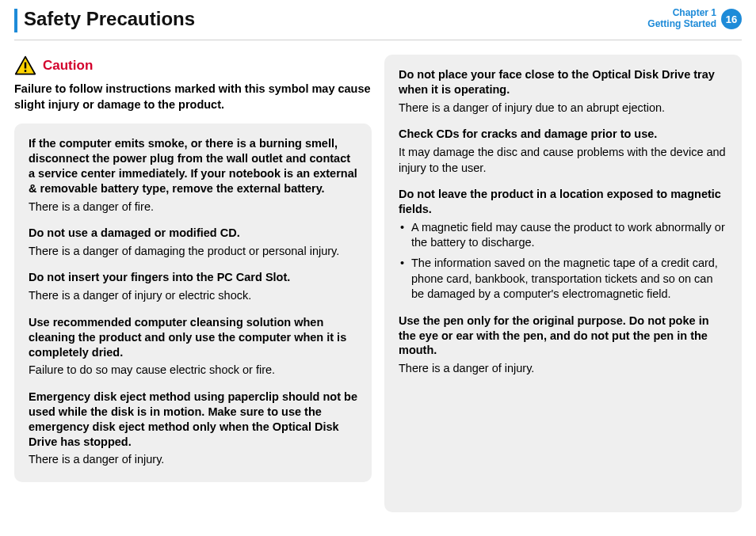 This screenshot has height=536, width=756. I want to click on precaution-bullets: A magnetic field may cause the product t…, so click(563, 261).